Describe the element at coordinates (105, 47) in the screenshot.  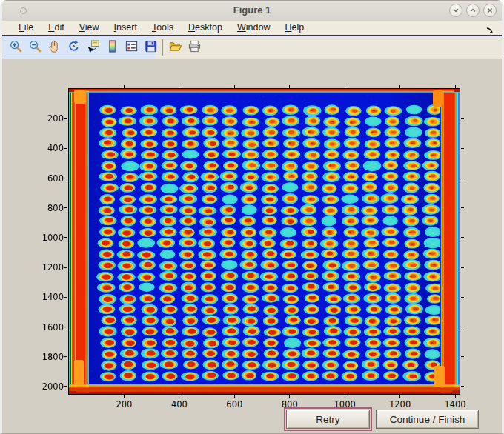
I see `toolbar-buttons` at that location.